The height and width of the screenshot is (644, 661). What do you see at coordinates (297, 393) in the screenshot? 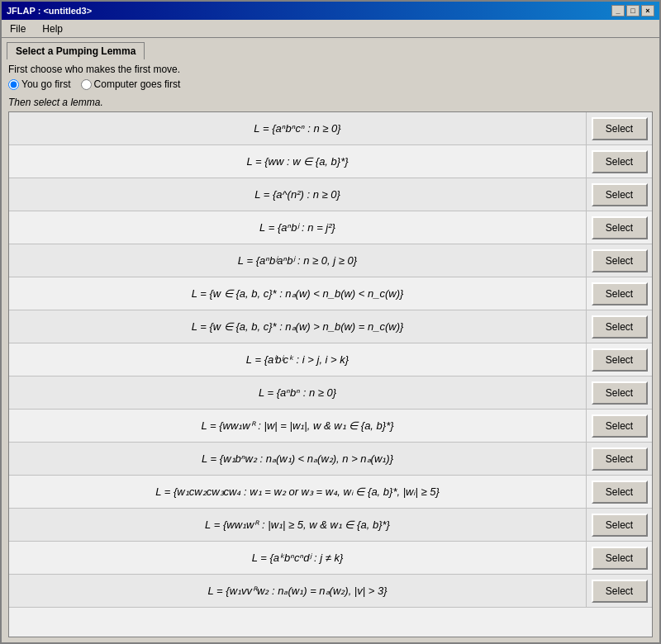
I see `lemma-formula: L = {aⁿbⁿ : n ≥ 0}` at bounding box center [297, 393].